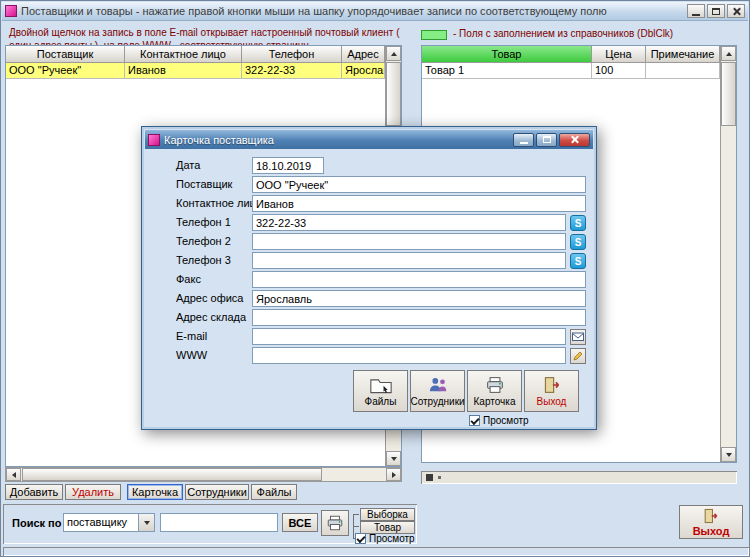 This screenshot has height=557, width=750. I want to click on products-header-row: Товар Цена Примечание, so click(571, 54).